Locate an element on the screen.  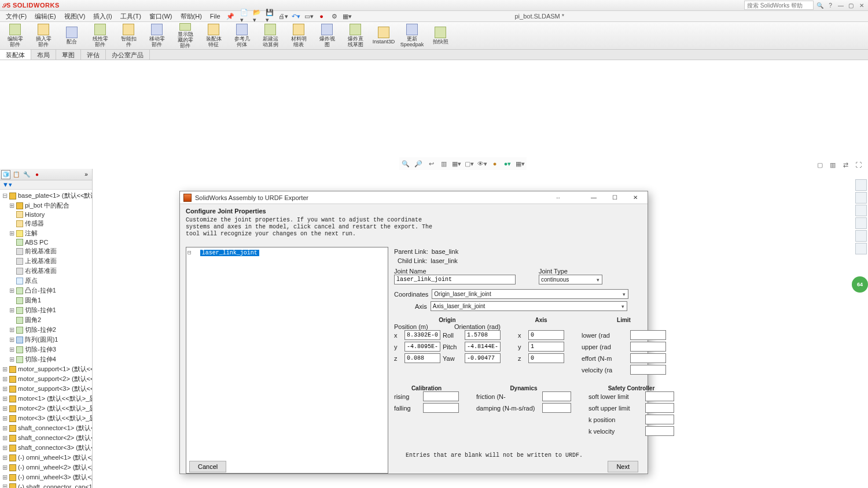
tree-item: ⊞shaft_connector<2> (默认< is located at coordinates (46, 438).